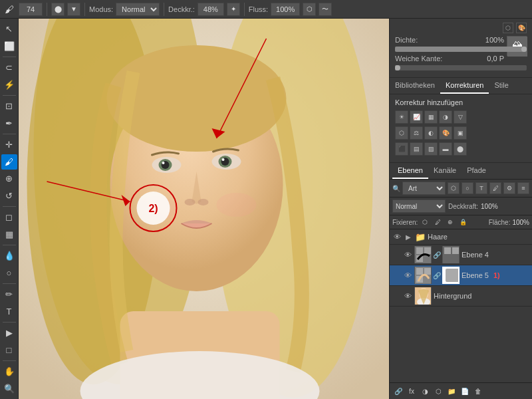 The width and height of the screenshot is (532, 399). What do you see at coordinates (465, 391) in the screenshot?
I see `new-layer-icon: 📄` at bounding box center [465, 391].